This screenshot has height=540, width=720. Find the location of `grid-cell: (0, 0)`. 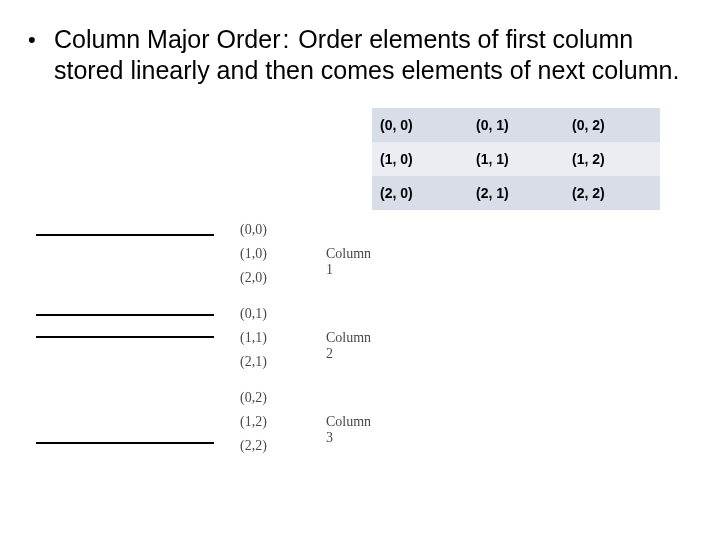

grid-cell: (0, 0) is located at coordinates (420, 125).